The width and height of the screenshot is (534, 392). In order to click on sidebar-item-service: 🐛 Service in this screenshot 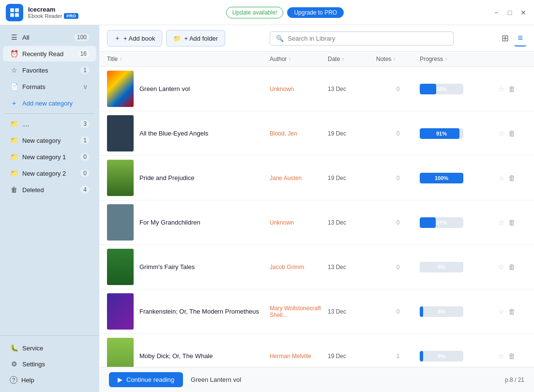, I will do `click(49, 348)`.